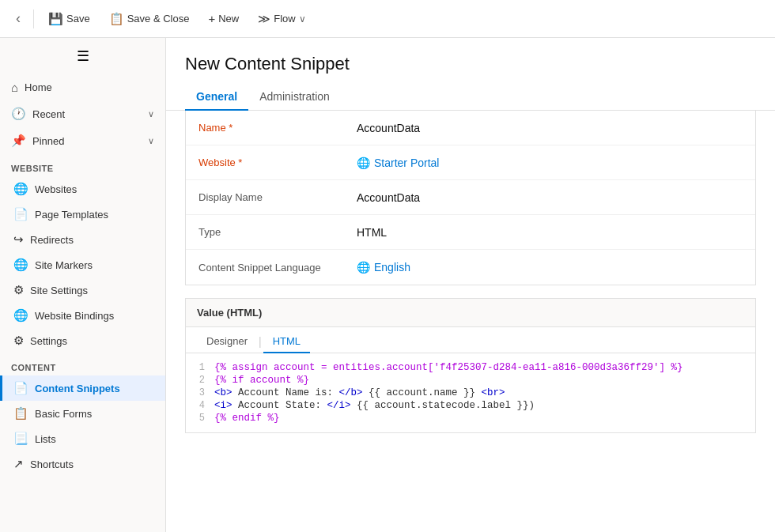 This screenshot has height=532, width=775. Describe the element at coordinates (21, 214) in the screenshot. I see `page-templates-icon: 📄` at that location.